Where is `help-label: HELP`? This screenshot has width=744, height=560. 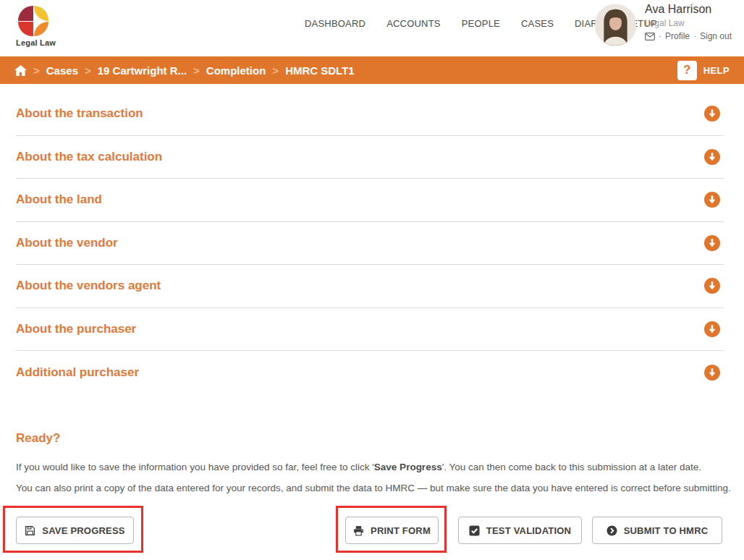 help-label: HELP is located at coordinates (716, 71).